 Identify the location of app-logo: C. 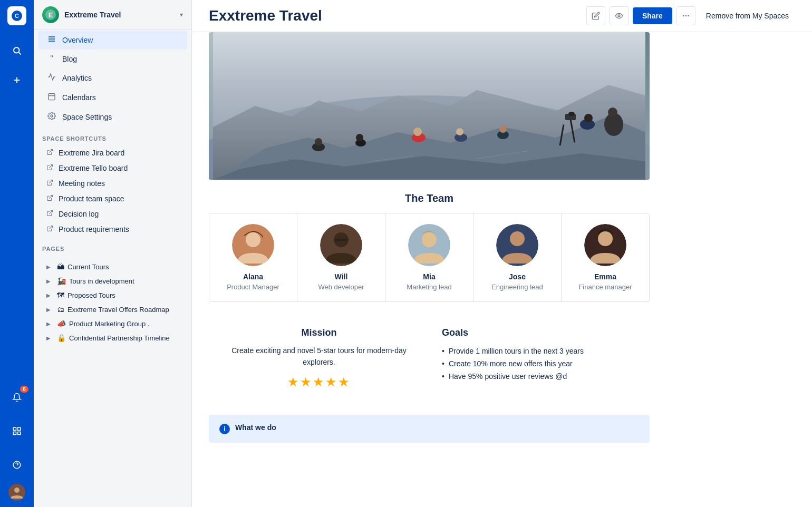
(17, 16).